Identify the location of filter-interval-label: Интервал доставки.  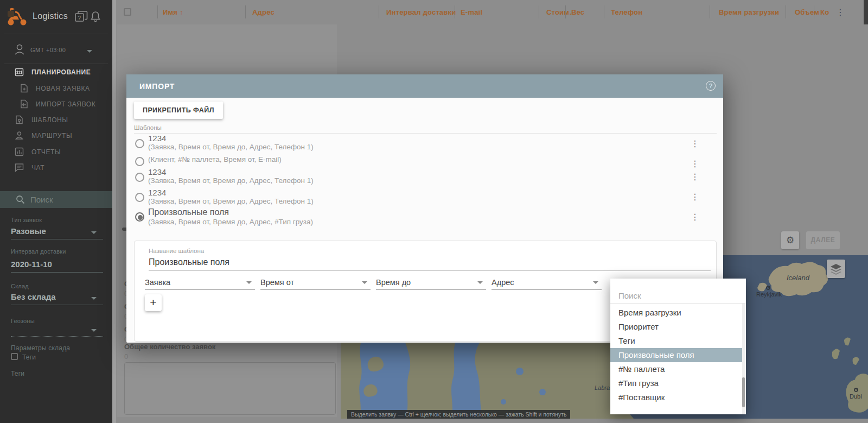
(39, 251).